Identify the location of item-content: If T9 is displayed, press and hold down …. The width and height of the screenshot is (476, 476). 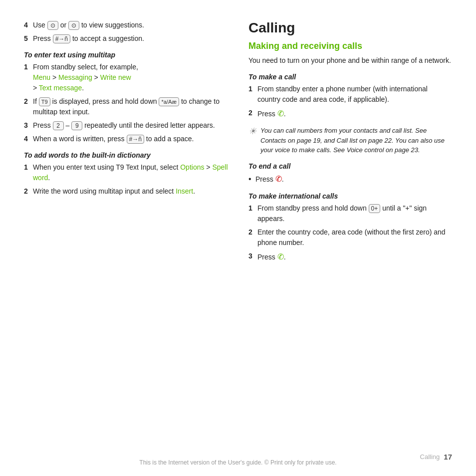
(131, 107).